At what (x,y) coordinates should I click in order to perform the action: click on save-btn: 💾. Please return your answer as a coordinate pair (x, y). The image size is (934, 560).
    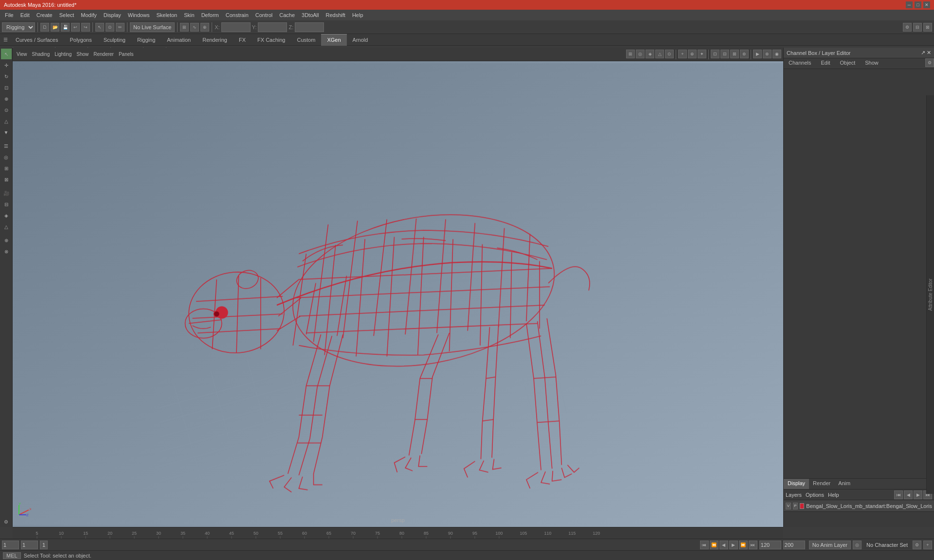
    Looking at the image, I should click on (65, 27).